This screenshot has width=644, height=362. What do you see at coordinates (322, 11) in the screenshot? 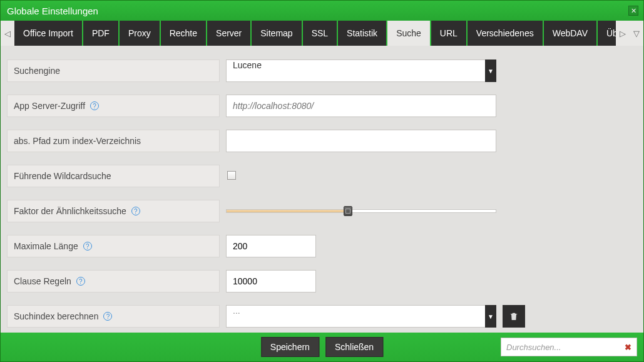
I see `titlebar: Globale Einstellungen ✕` at bounding box center [322, 11].